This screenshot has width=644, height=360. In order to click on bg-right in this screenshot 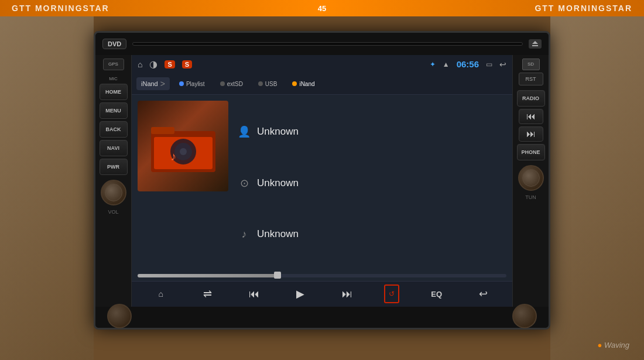, I will do `click(597, 180)`.